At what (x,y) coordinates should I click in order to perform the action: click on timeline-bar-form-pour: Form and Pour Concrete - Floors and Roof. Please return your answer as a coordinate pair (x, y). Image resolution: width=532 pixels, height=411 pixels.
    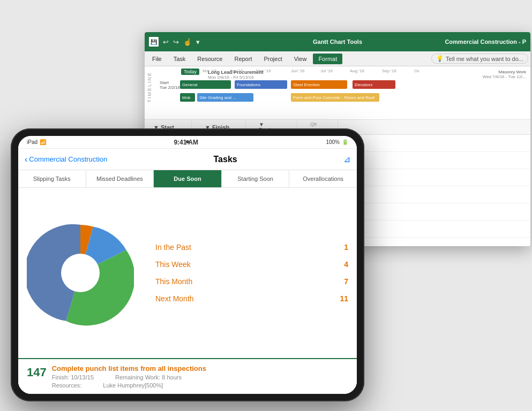
    Looking at the image, I should click on (335, 97).